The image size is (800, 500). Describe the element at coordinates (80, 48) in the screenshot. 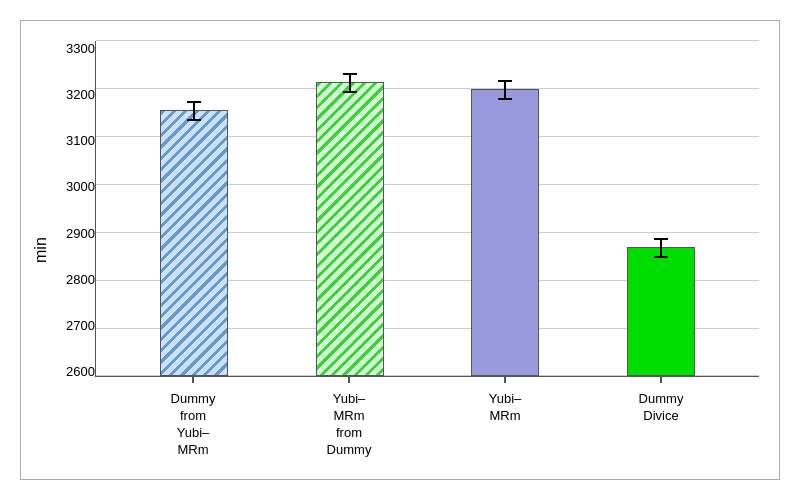

I see `y-tick-label: 3300` at that location.